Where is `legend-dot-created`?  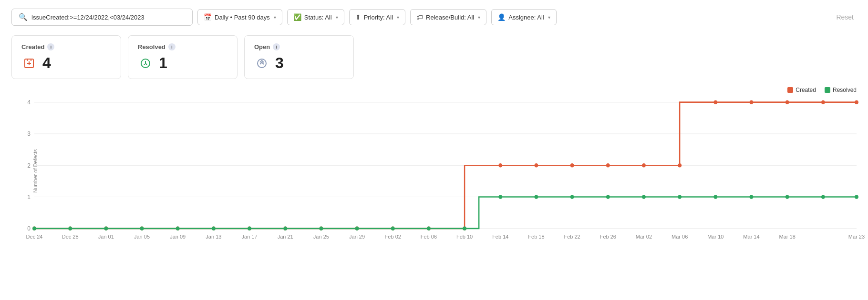
legend-dot-created is located at coordinates (790, 90).